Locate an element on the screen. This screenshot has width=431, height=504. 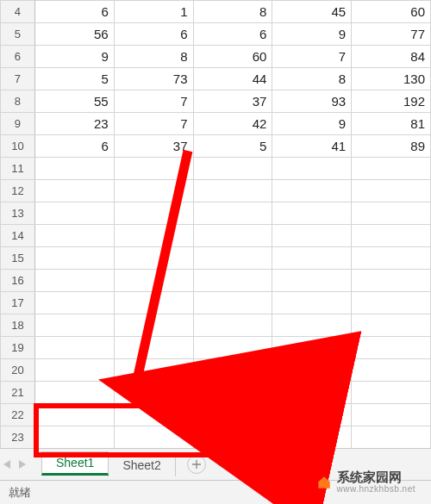
cell: 23 is located at coordinates (74, 124).